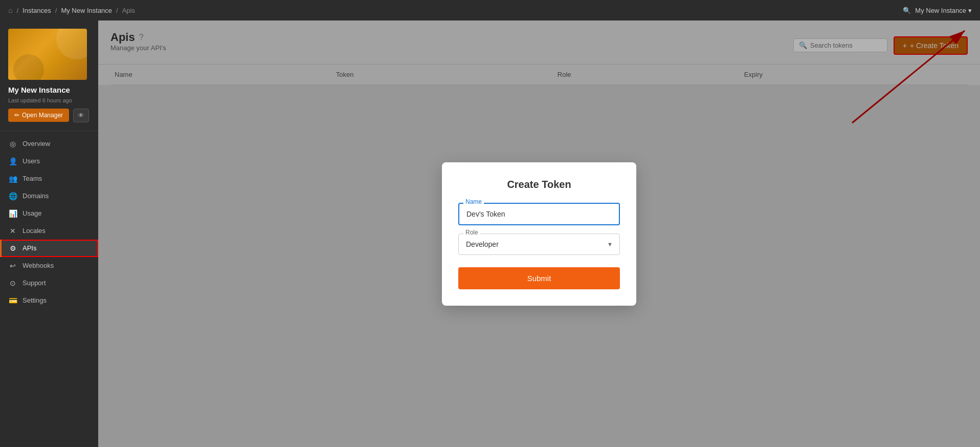 This screenshot has height=447, width=980. I want to click on role-select: Developer Admin Viewer, so click(539, 244).